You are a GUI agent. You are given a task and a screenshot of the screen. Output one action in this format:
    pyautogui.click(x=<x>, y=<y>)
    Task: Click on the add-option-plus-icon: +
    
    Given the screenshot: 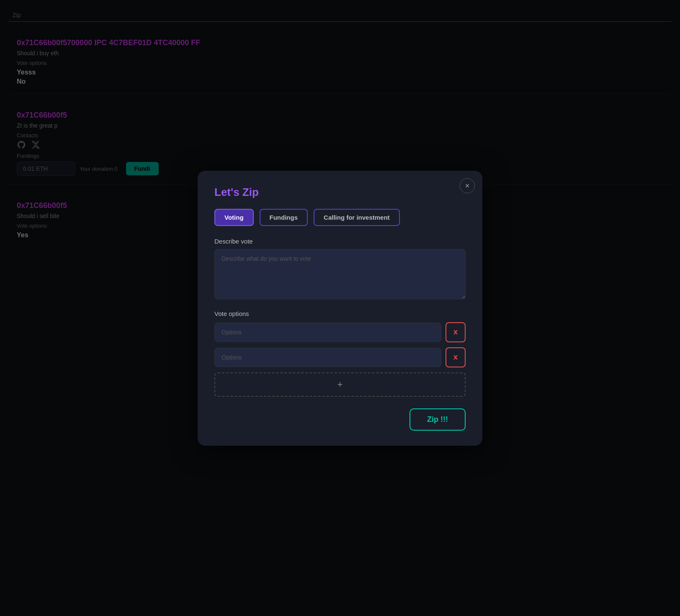 What is the action you would take?
    pyautogui.click(x=340, y=385)
    